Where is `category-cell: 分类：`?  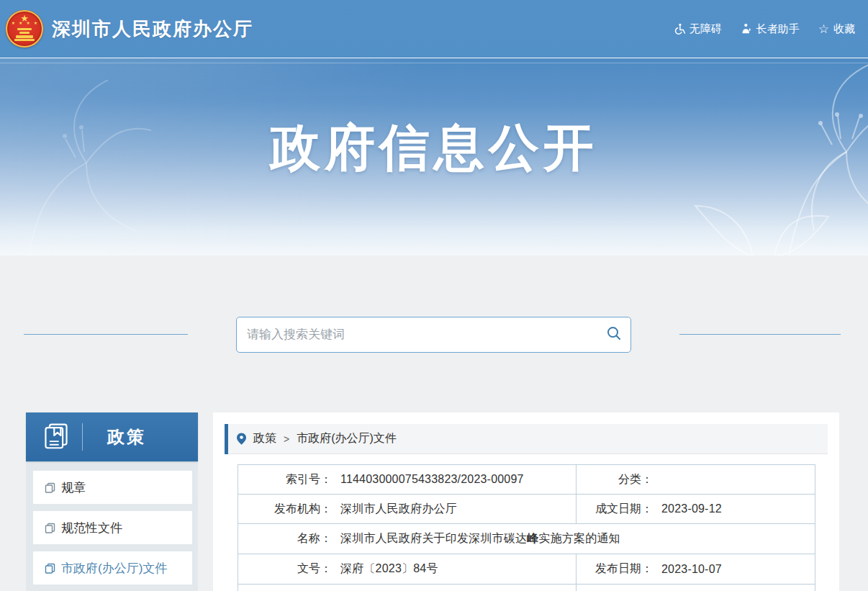 category-cell: 分类： is located at coordinates (695, 479).